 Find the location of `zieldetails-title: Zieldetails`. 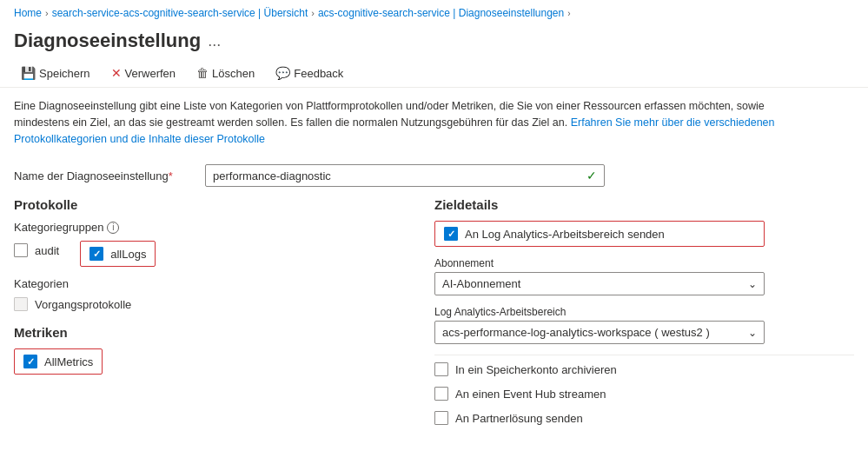

zieldetails-title: Zieldetails is located at coordinates (645, 205).